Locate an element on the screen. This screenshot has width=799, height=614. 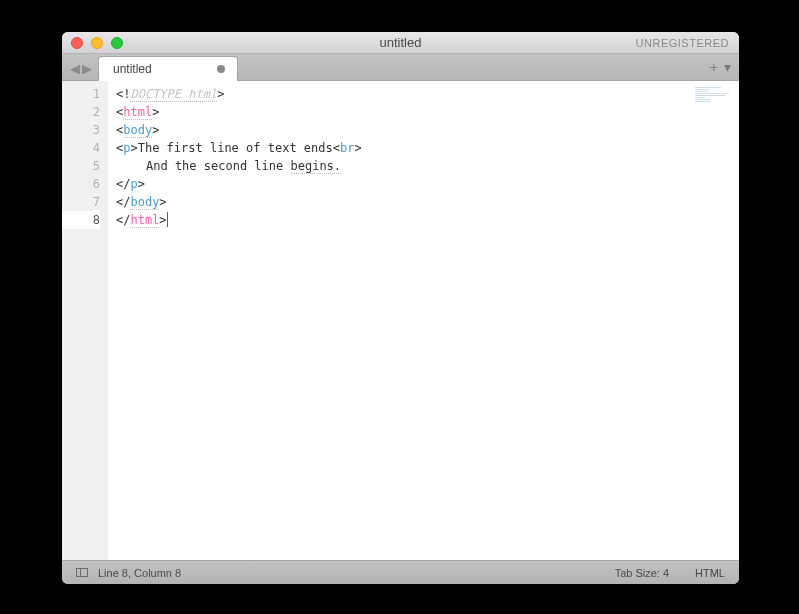
minimap is located at coordinates (714, 98).